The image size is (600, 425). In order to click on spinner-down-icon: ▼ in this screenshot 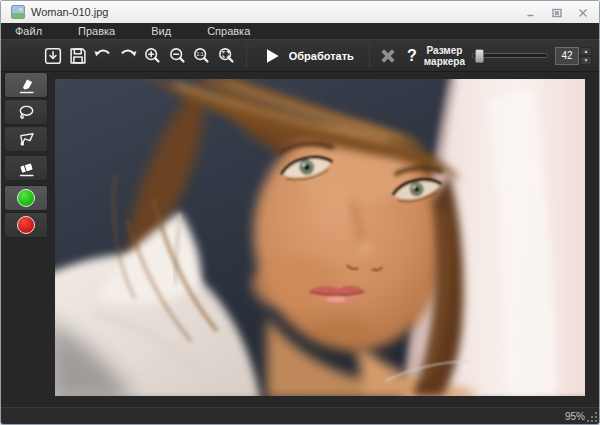, I will do `click(586, 60)`.